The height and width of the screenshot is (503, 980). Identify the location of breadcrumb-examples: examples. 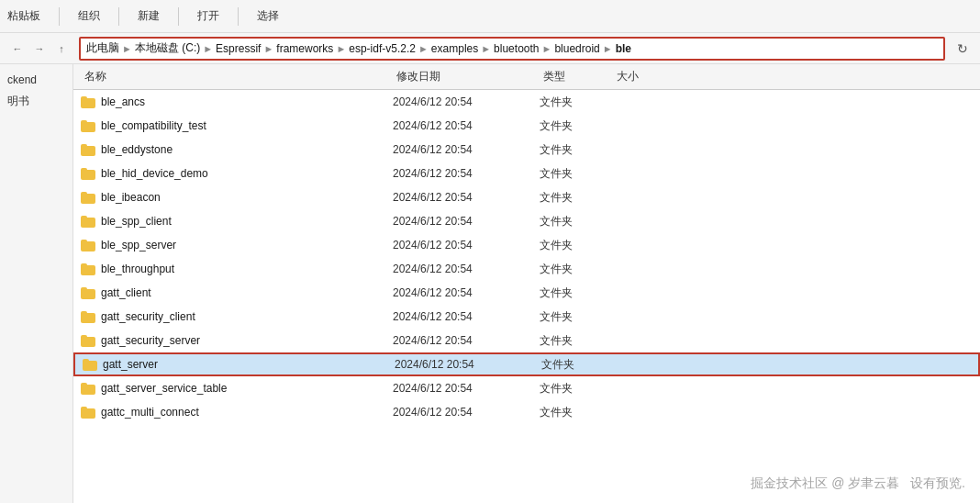
(455, 49).